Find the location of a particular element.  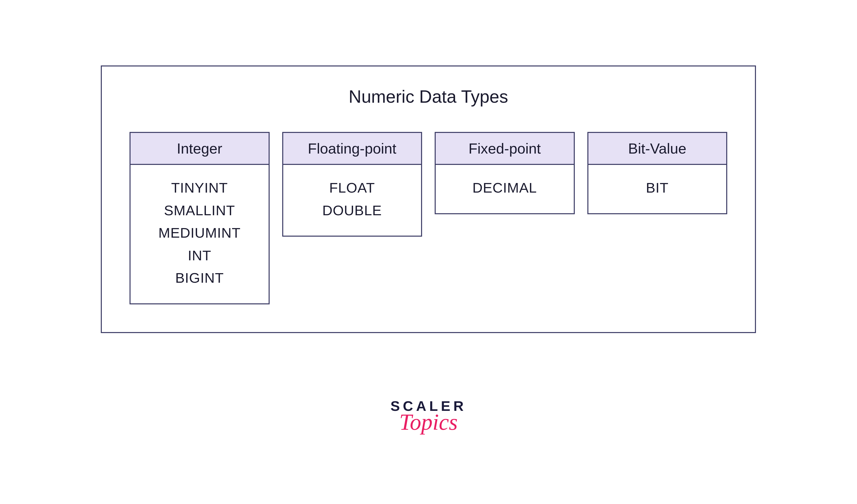

category-integer: Integer TINYINT SMALLINT MEDIUMINT INT B… is located at coordinates (200, 218).